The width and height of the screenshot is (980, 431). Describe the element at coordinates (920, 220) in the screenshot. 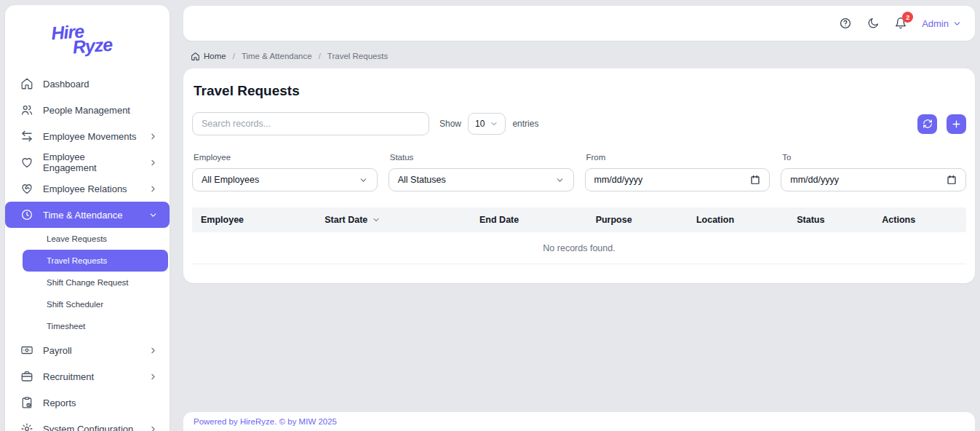

I see `column-header-actions: Actions` at that location.